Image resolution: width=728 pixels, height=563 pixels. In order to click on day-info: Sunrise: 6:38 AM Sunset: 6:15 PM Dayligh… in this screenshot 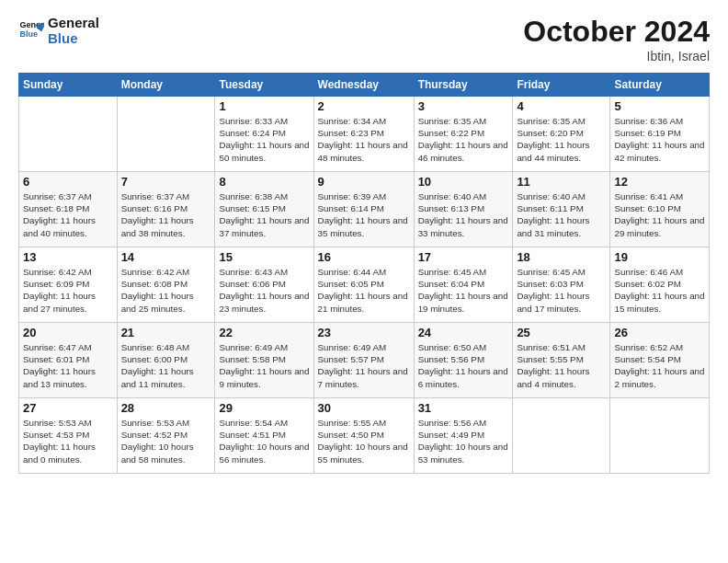, I will do `click(264, 215)`.